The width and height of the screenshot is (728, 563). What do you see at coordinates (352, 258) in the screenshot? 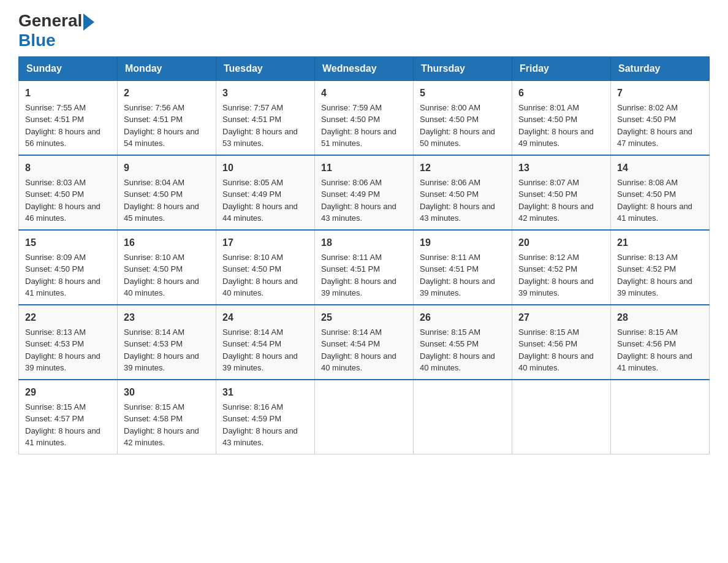
I see `sunrise-text: Sunrise: 8:11 AM` at bounding box center [352, 258].